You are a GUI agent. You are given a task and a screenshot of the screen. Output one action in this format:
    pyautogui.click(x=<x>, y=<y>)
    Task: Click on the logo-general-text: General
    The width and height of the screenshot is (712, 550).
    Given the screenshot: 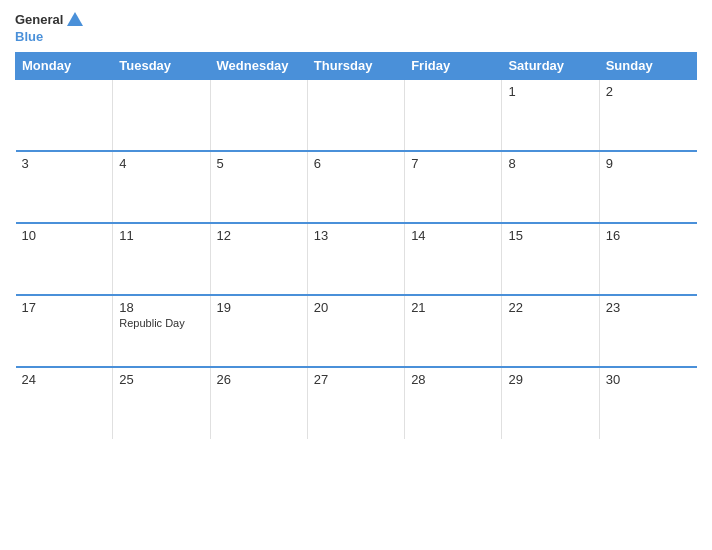 What is the action you would take?
    pyautogui.click(x=39, y=20)
    